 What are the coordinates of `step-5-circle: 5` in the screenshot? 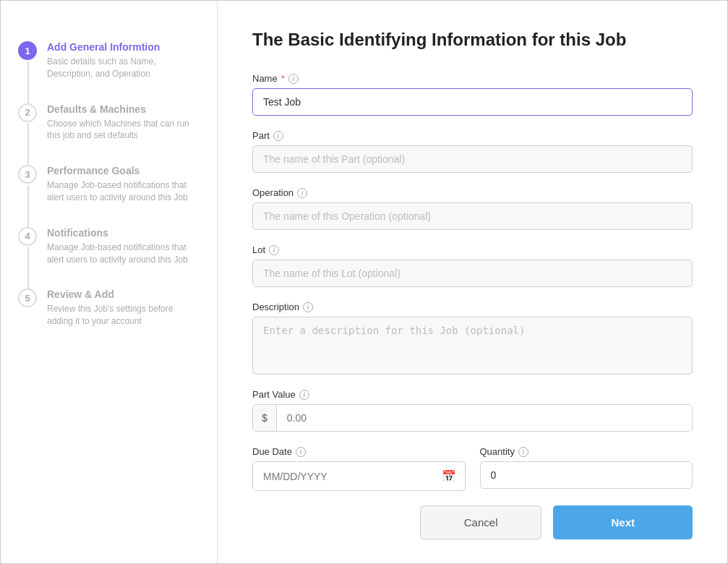 It's located at (27, 298).